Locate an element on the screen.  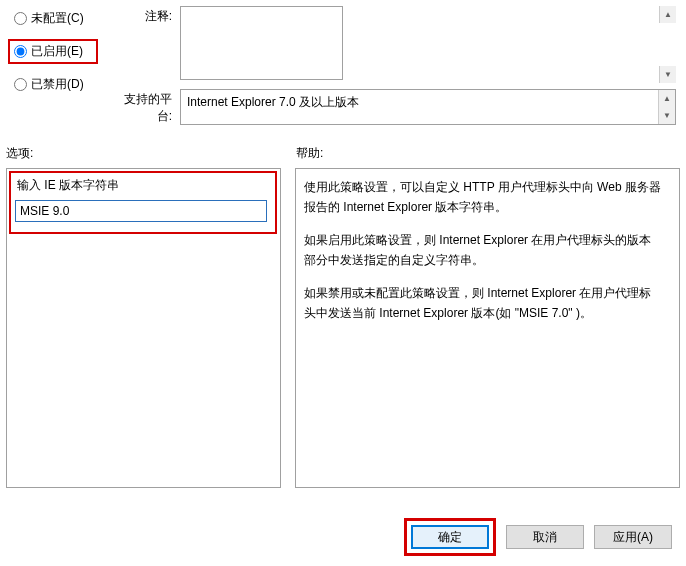
radio-disabled-label: 已禁用(D) is located at coordinates (58, 84).